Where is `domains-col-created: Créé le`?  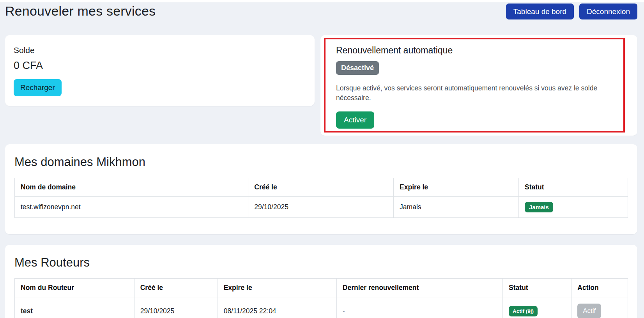
domains-col-created: Créé le is located at coordinates (321, 187).